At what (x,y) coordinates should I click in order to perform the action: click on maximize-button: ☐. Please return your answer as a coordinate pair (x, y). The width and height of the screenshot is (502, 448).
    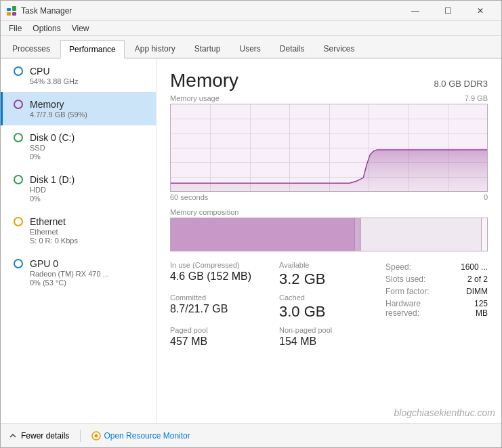
    Looking at the image, I should click on (448, 11).